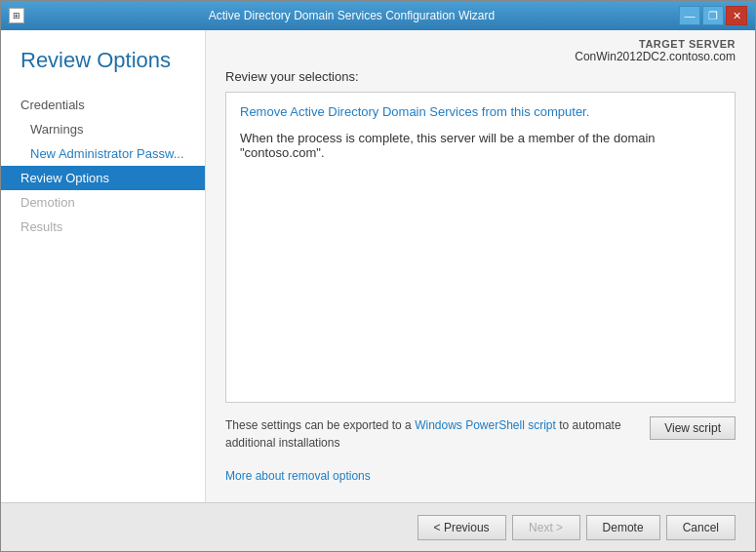  I want to click on powershell-note: These settings can be exported to a Wind…, so click(433, 434).